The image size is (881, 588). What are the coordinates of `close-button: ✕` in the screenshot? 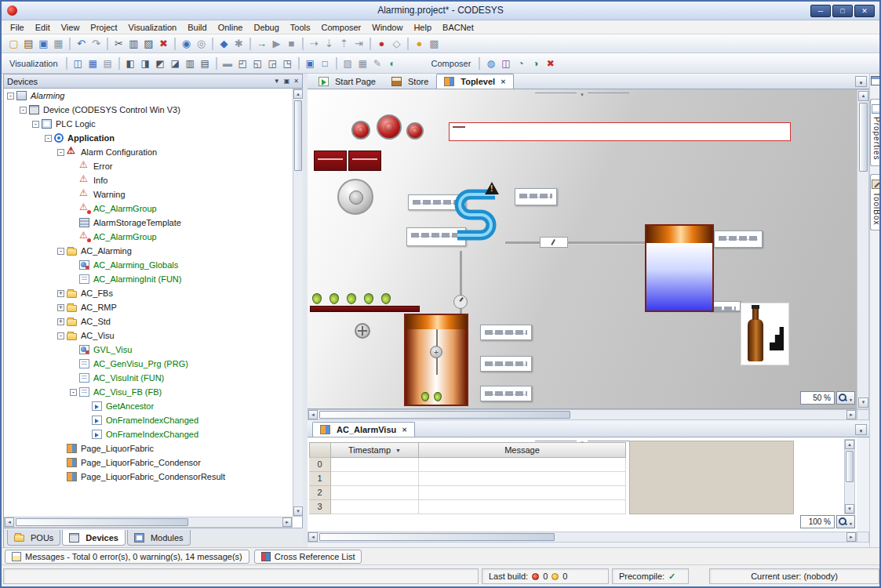 It's located at (865, 11).